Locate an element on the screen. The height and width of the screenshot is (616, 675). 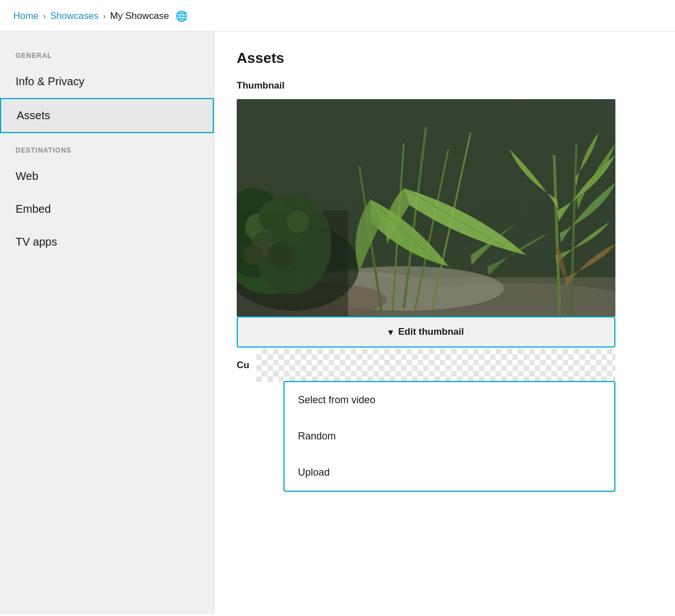
thumbnail-label: Thumbnail is located at coordinates (444, 86).